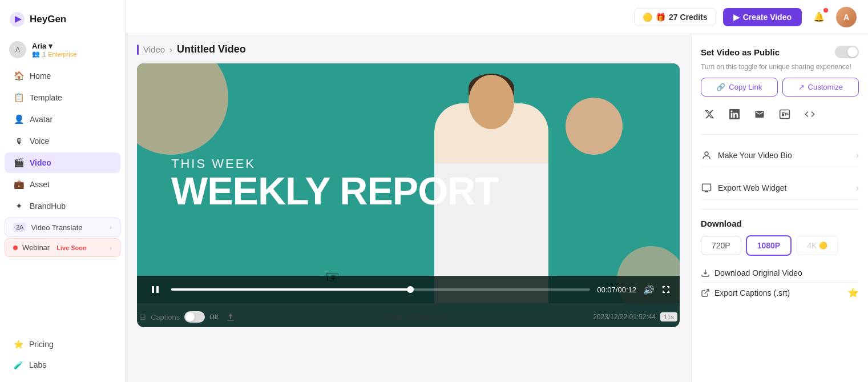 This screenshot has width=868, height=382. Describe the element at coordinates (138, 50) in the screenshot. I see `breadcrumb-bar` at that location.